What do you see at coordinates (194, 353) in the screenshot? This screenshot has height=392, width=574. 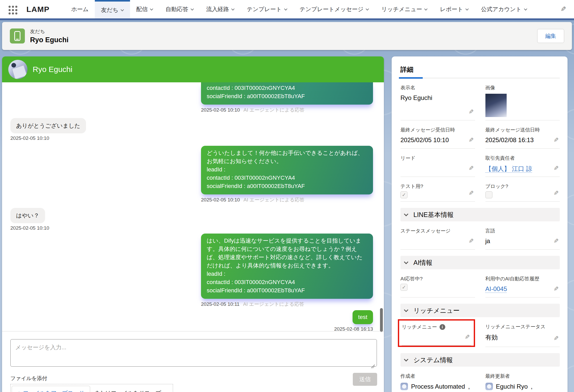 I see `message-input` at bounding box center [194, 353].